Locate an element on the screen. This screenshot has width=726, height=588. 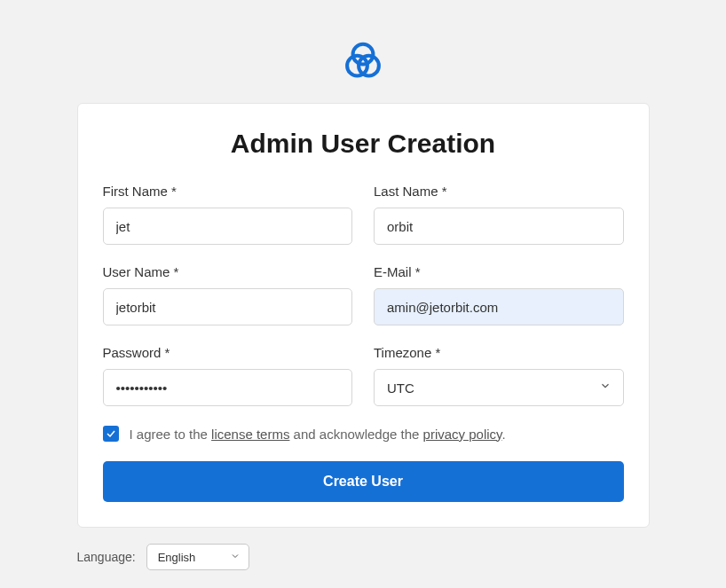
last-name-input is located at coordinates (499, 226).